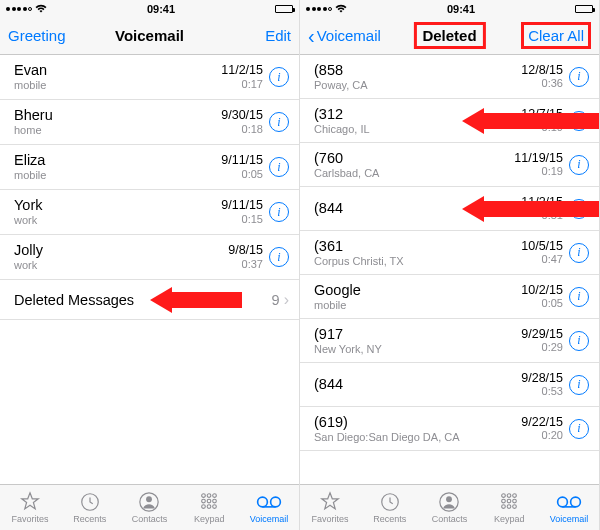 This screenshot has width=600, height=530. I want to click on page-title: Voicemail, so click(150, 36).